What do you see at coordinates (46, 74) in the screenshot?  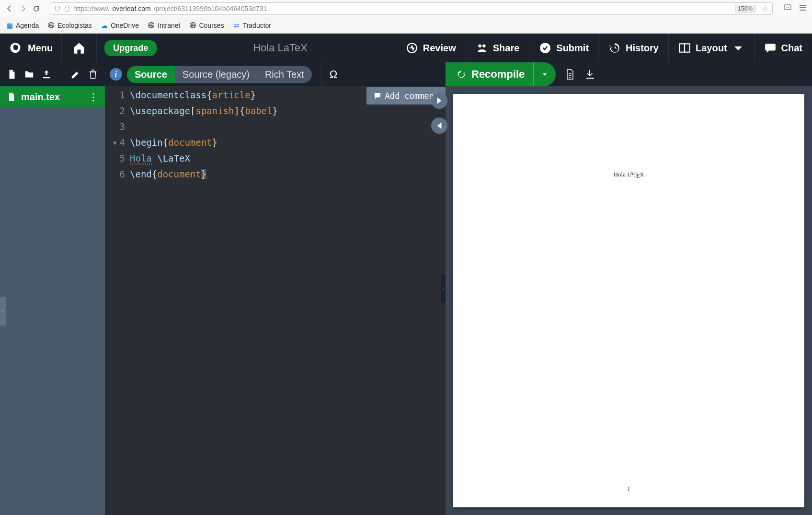 I see `upload-icon` at bounding box center [46, 74].